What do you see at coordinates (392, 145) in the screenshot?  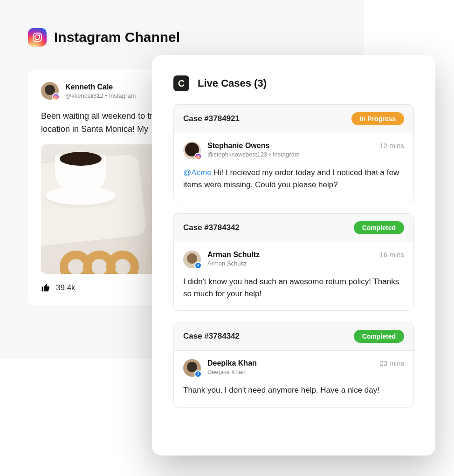 I see `case-time: 12 mins` at bounding box center [392, 145].